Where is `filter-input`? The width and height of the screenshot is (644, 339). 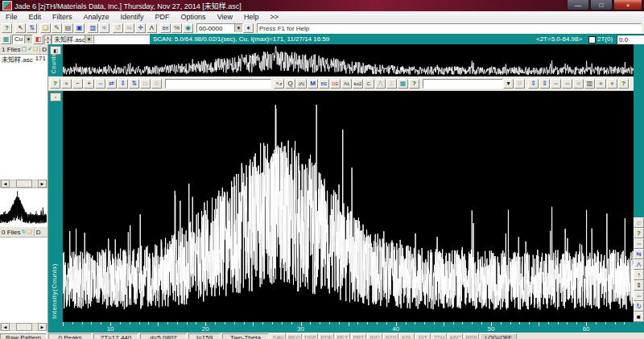 filter-input is located at coordinates (123, 39).